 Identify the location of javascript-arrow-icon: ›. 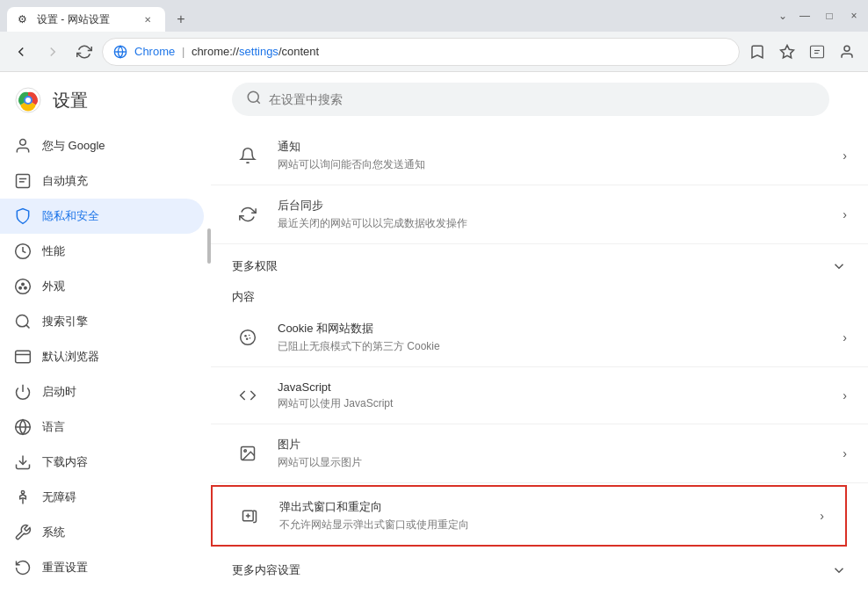
(845, 395).